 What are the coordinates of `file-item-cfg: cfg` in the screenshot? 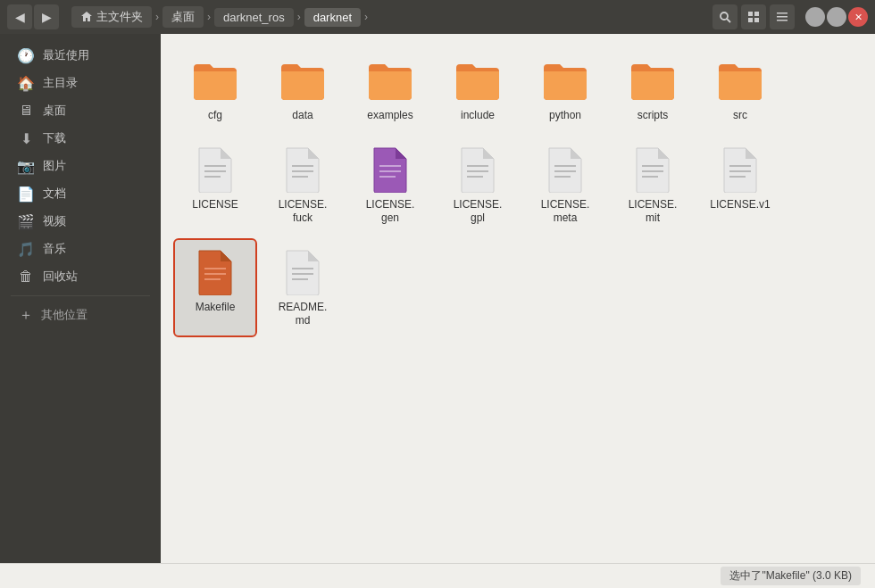 It's located at (215, 89).